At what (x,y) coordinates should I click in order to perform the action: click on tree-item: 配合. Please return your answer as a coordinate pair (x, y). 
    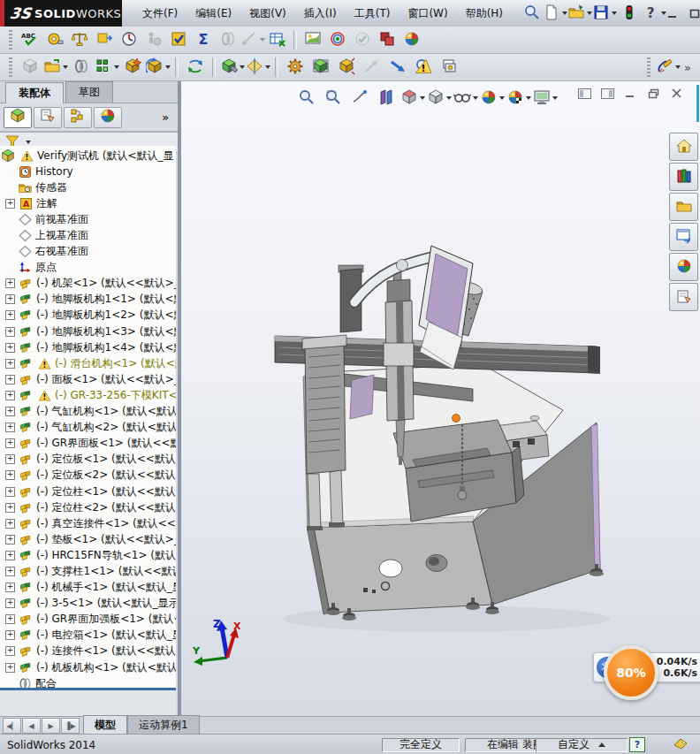
    Looking at the image, I should click on (88, 682).